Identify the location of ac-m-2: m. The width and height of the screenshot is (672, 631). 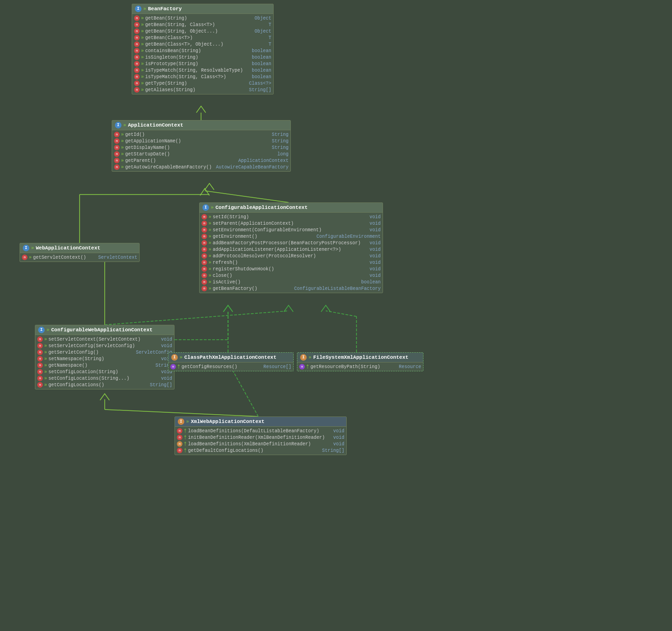
(117, 141).